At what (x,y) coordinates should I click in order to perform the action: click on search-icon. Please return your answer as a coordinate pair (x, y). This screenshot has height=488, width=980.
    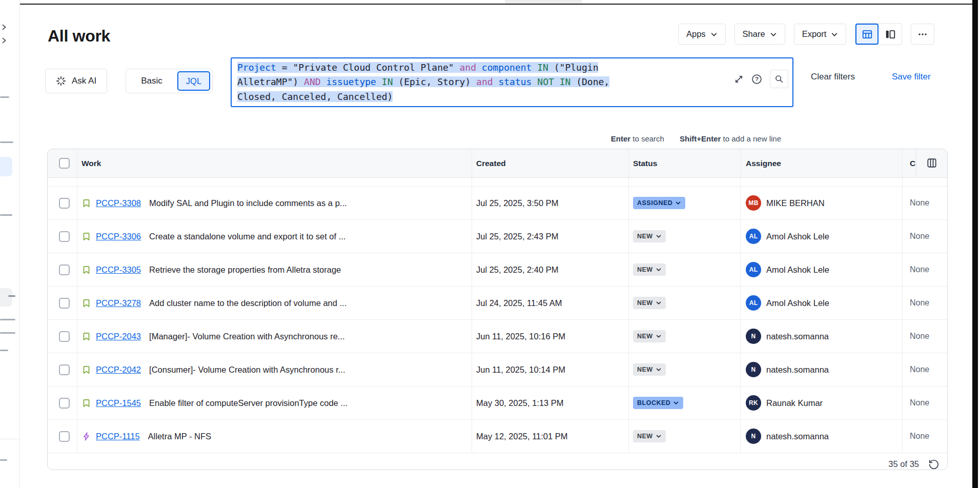
    Looking at the image, I should click on (779, 79).